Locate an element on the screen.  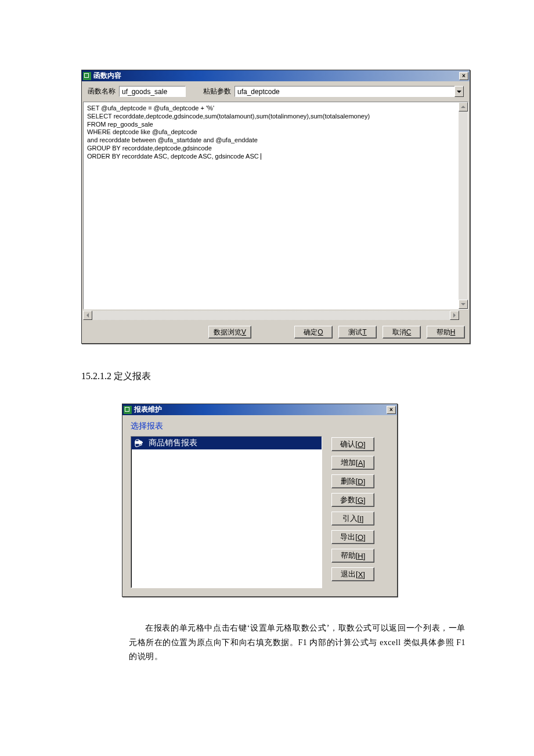
import-button: 引入[I] is located at coordinates (353, 519).